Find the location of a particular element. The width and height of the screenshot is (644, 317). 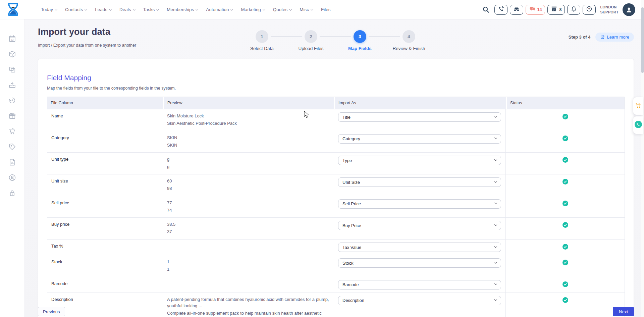

preview-line: SKIN is located at coordinates (248, 138).